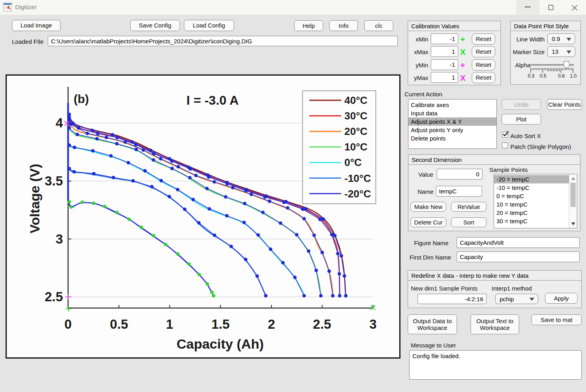 The width and height of the screenshot is (586, 392). I want to click on svg-text: 1.0, so click(573, 76).